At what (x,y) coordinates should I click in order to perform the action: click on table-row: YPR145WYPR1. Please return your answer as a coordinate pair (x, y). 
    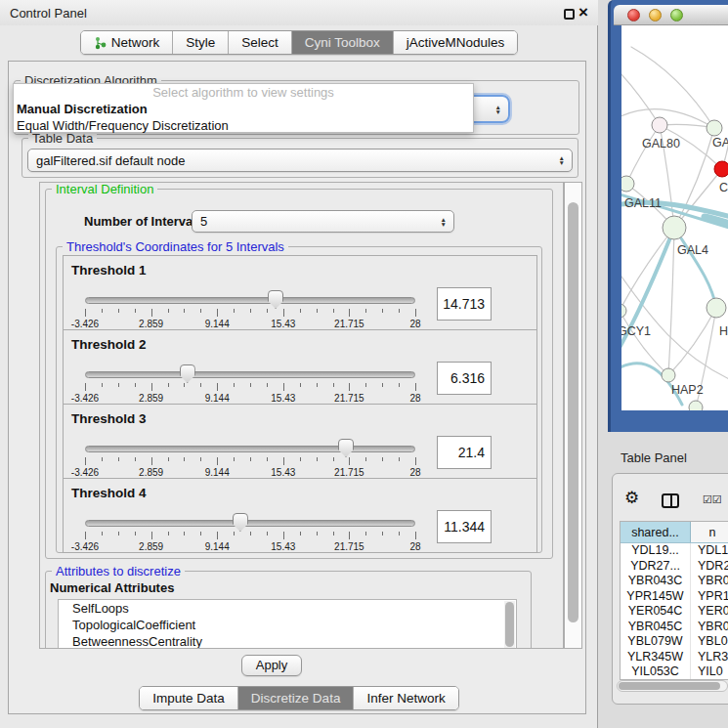
    Looking at the image, I should click on (674, 597).